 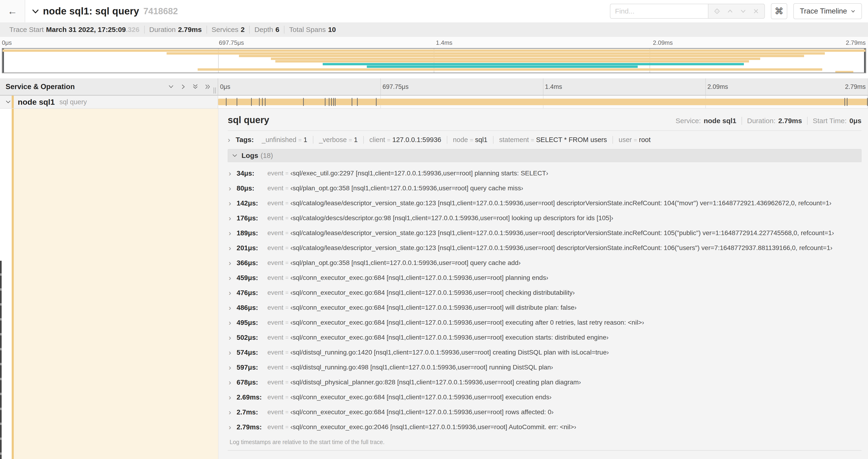 I want to click on log-timestamp: 495μs:, so click(x=250, y=323).